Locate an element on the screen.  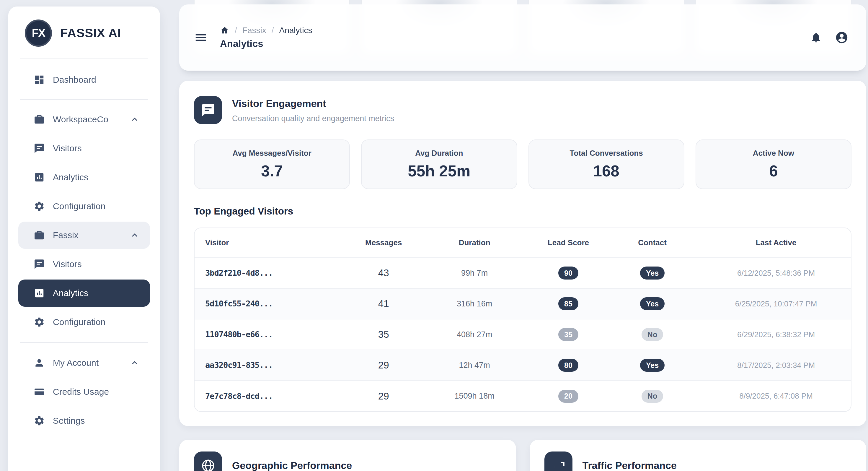
card-title: Visitor Engagement is located at coordinates (313, 104).